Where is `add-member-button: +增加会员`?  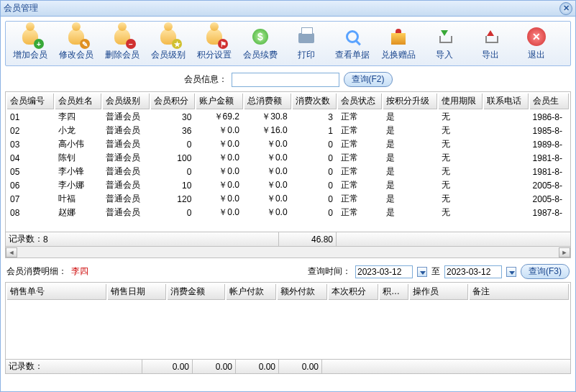
add-member-button: +增加会员 is located at coordinates (30, 43).